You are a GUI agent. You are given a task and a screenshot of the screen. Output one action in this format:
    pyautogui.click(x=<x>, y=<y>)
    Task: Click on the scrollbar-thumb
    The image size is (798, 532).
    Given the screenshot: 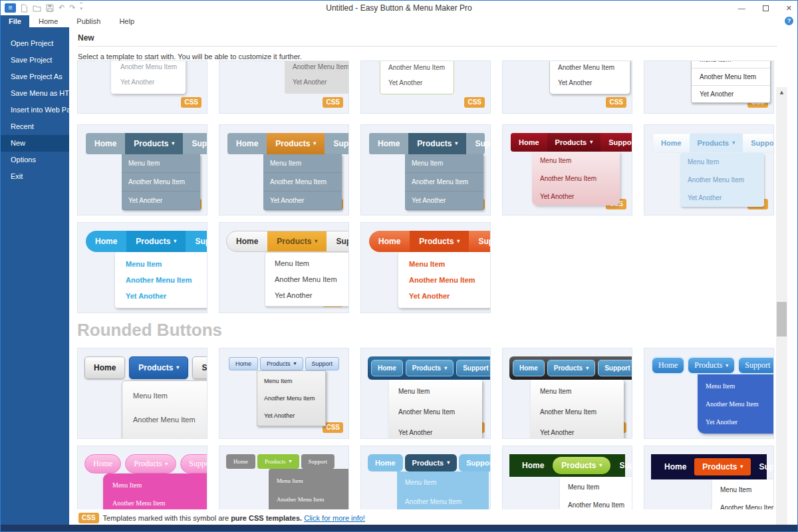 What is the action you would take?
    pyautogui.click(x=782, y=319)
    